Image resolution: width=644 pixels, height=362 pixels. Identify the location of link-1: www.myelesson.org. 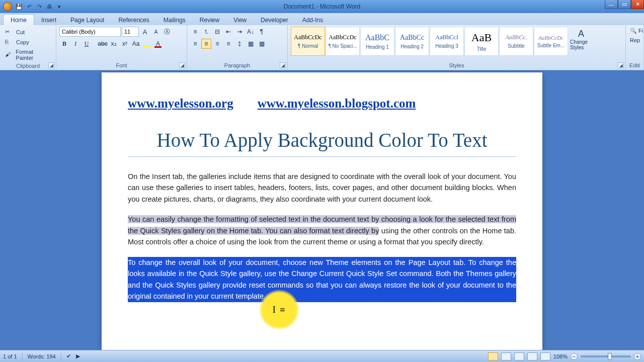
(181, 104).